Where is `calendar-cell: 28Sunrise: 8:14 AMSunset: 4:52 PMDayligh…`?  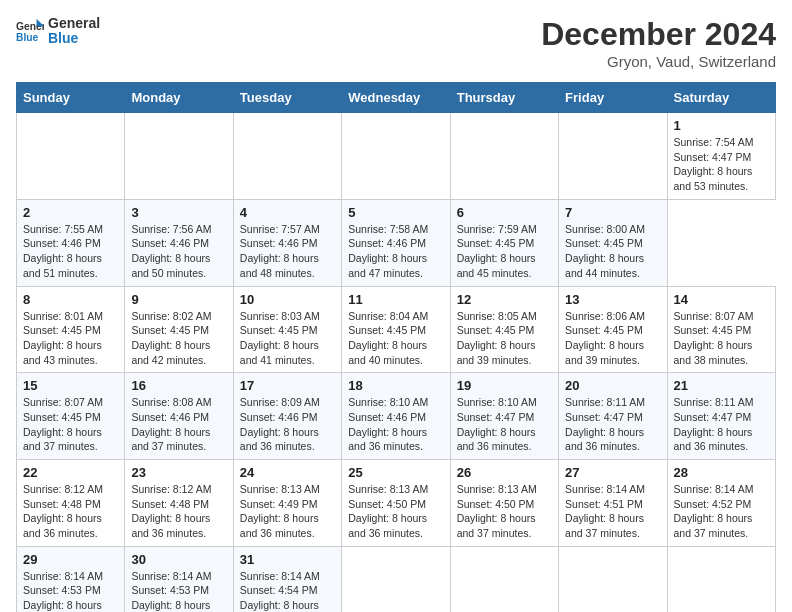 calendar-cell: 28Sunrise: 8:14 AMSunset: 4:52 PMDayligh… is located at coordinates (721, 504).